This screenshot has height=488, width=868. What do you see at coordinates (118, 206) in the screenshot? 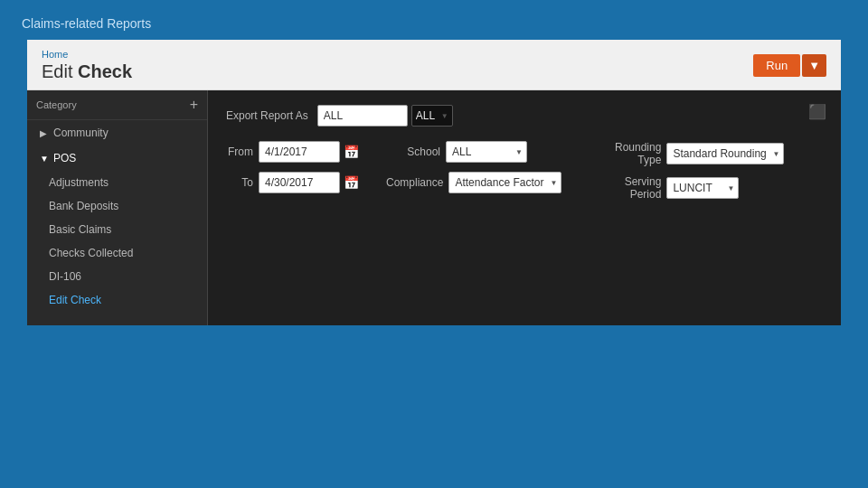
I see `sidebar-sub-bank-deposits: Bank Deposits` at bounding box center [118, 206].